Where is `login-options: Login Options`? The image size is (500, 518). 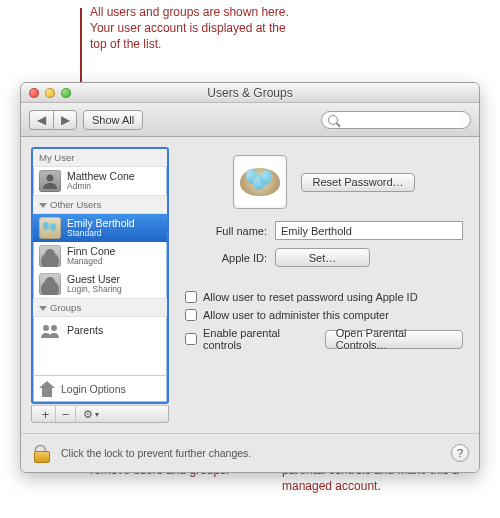
login-options: Login Options is located at coordinates (100, 388).